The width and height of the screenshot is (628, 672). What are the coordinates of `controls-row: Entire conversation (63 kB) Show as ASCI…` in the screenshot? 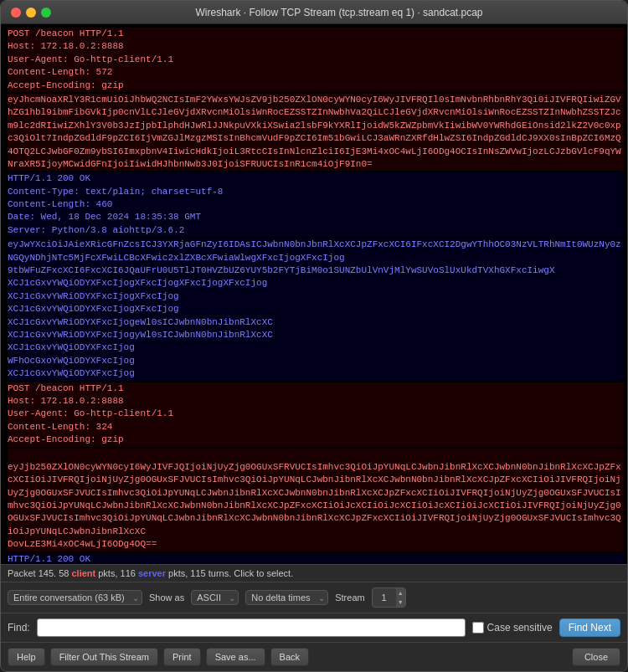 It's located at (314, 598).